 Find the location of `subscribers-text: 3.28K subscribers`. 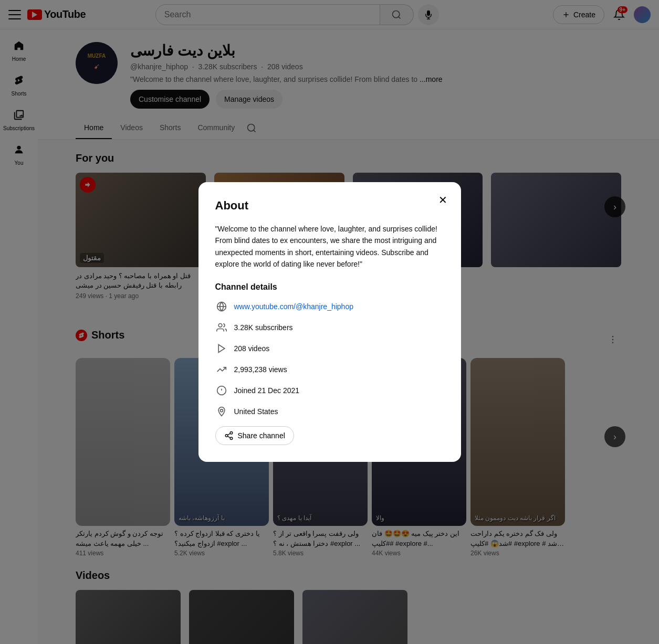

subscribers-text: 3.28K subscribers is located at coordinates (264, 328).